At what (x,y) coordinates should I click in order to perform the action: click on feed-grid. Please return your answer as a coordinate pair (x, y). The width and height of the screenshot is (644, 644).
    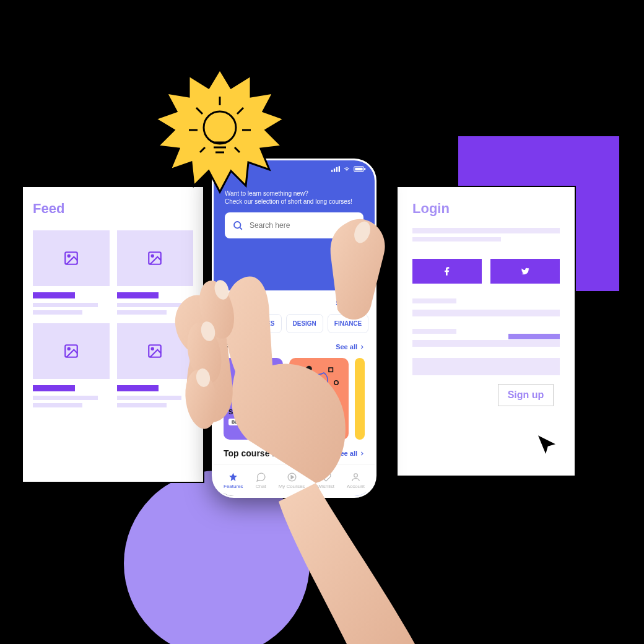
    Looking at the image, I should click on (113, 319).